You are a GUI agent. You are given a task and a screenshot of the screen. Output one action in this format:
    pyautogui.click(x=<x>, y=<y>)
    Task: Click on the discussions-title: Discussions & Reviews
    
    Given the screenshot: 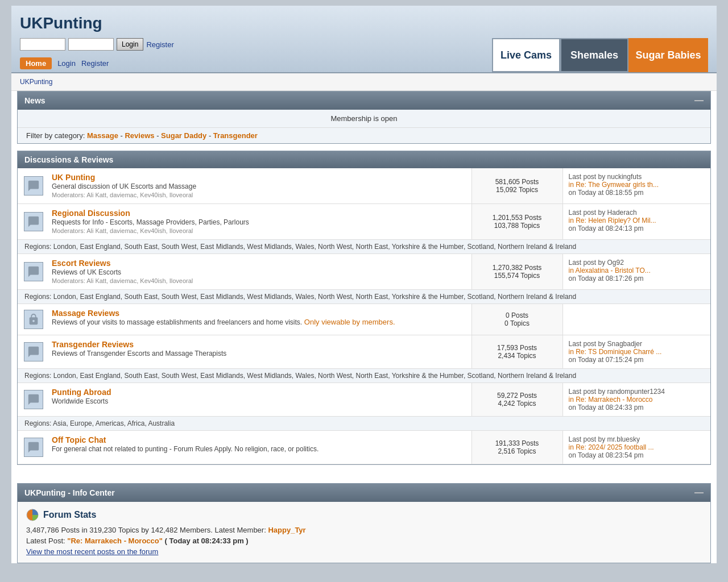 What is the action you would take?
    pyautogui.click(x=69, y=160)
    